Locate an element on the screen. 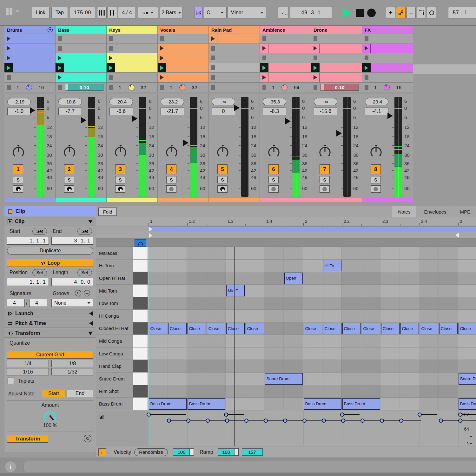 This screenshot has height=476, width=476. adjust-note-start-button: Start is located at coordinates (54, 393).